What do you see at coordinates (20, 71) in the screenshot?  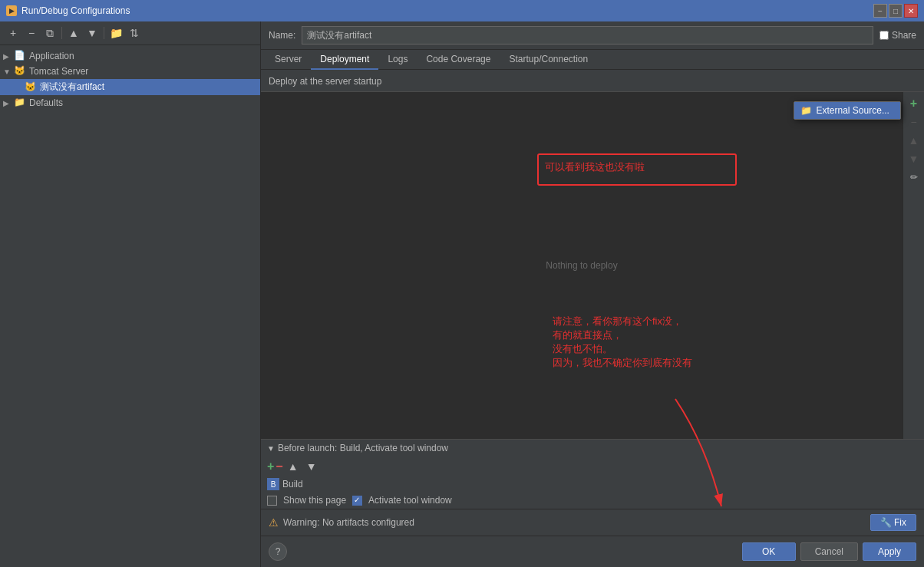 I see `icon-tomcat: 🐱` at bounding box center [20, 71].